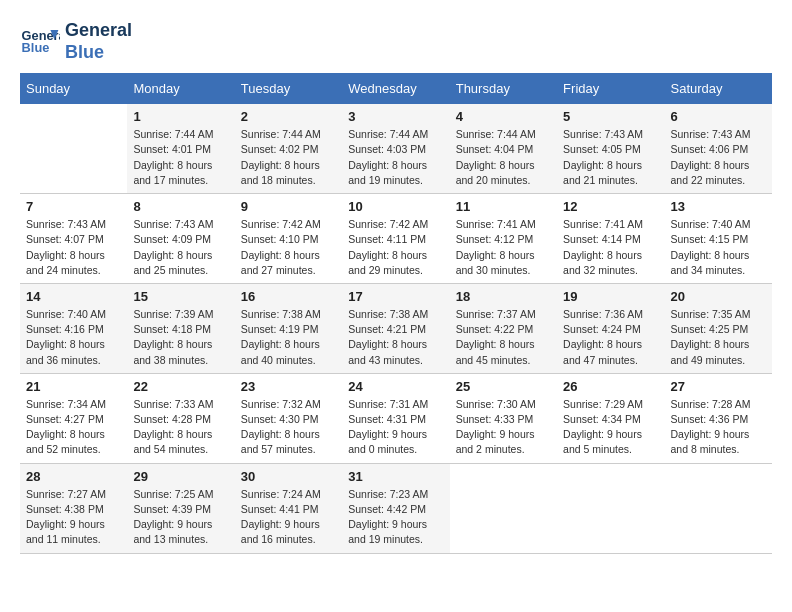 Image resolution: width=792 pixels, height=612 pixels. I want to click on day-info: Sunrise: 7:39 AMSunset: 4:18 PMDaylight:…, so click(180, 338).